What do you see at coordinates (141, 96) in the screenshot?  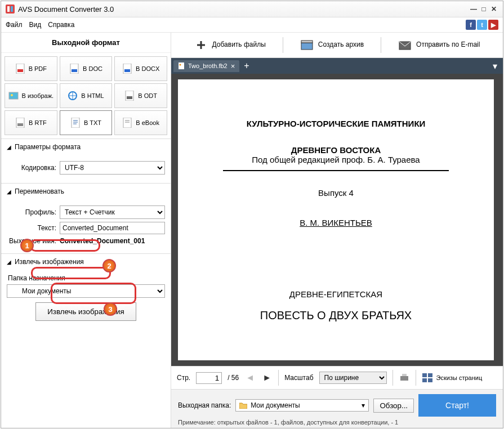 I see `format-odt: В ODT` at bounding box center [141, 96].